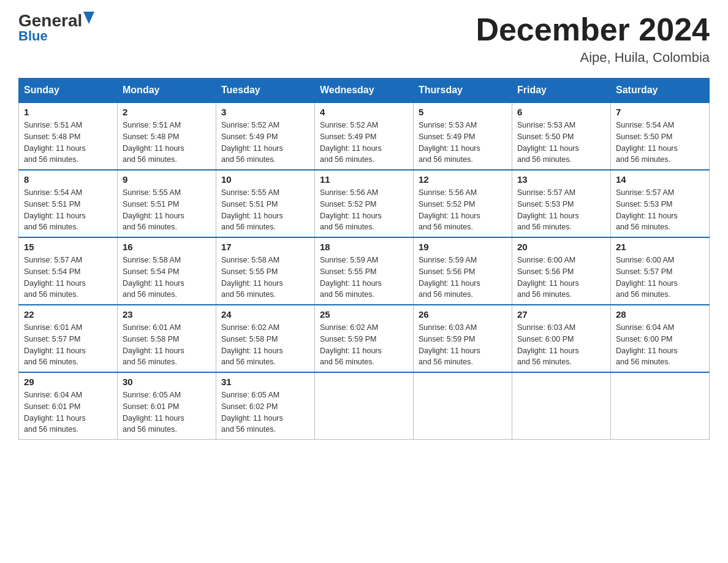 The height and width of the screenshot is (563, 728). Describe the element at coordinates (265, 381) in the screenshot. I see `day-number: 31` at that location.